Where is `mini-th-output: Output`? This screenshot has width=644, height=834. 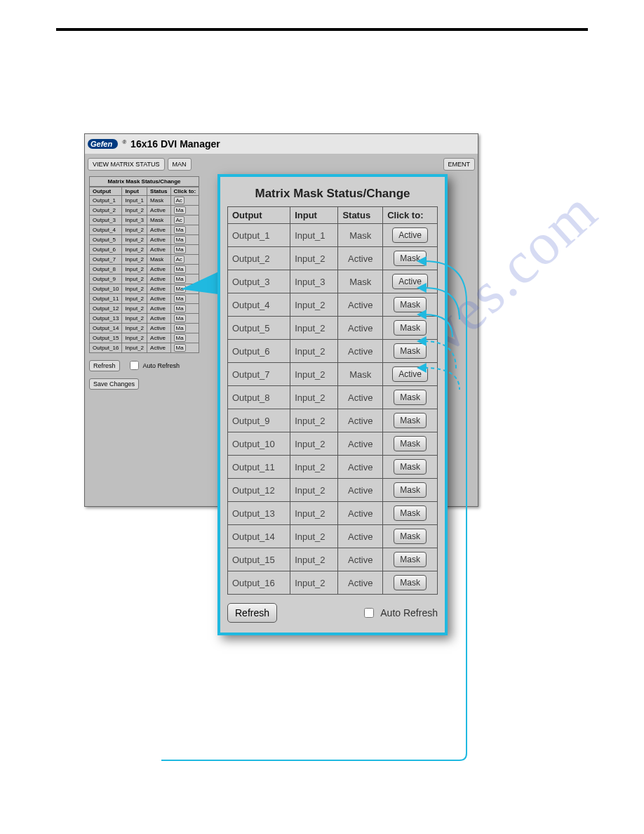
mini-th-output: Output is located at coordinates (106, 192).